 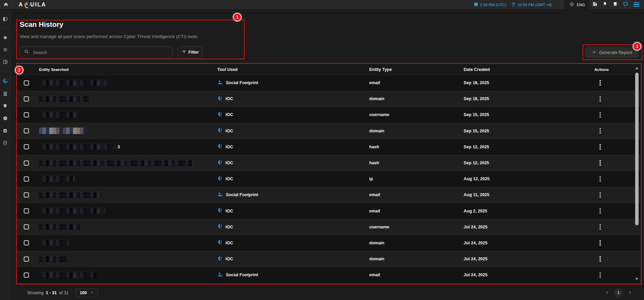 What do you see at coordinates (328, 211) in the screenshot?
I see `table-row: IOC email Aug 2, 2025` at bounding box center [328, 211].